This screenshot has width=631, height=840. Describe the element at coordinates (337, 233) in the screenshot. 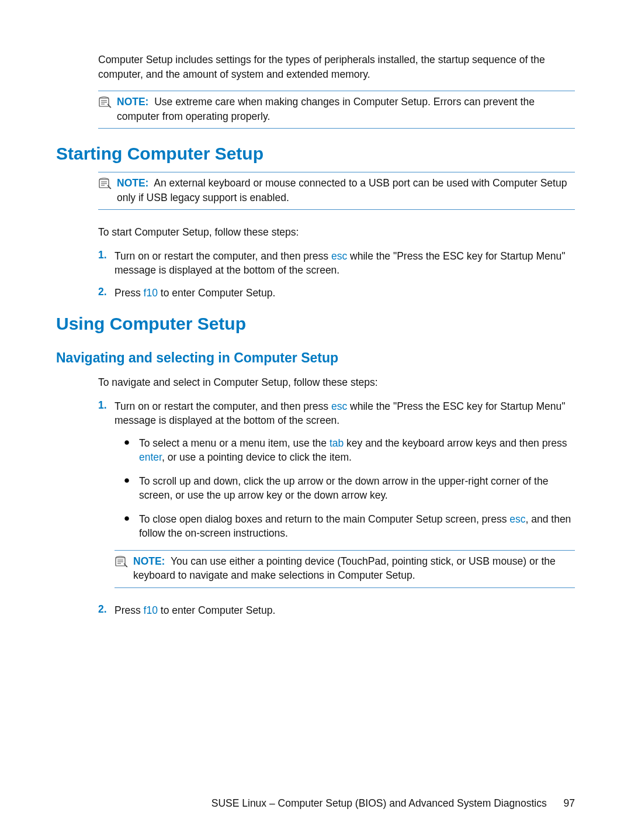

I see `start-intro: To start Computer Setup, follow these st…` at that location.